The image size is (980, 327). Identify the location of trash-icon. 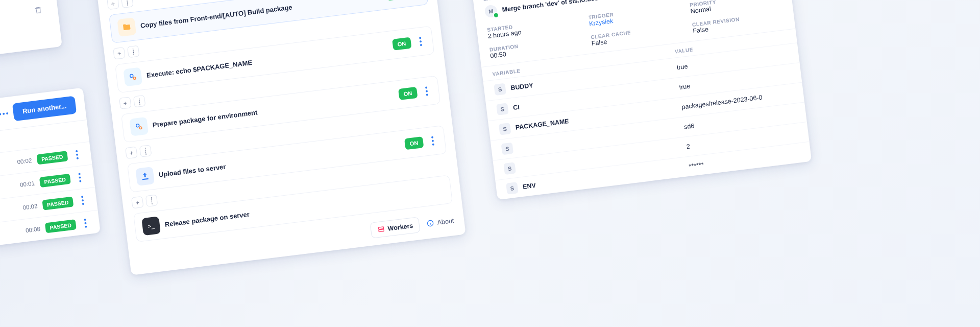
(38, 10).